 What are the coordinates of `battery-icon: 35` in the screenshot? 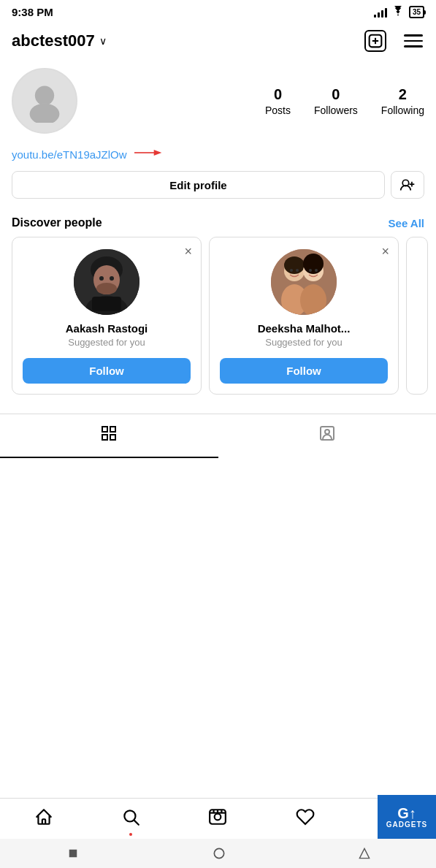 It's located at (416, 12).